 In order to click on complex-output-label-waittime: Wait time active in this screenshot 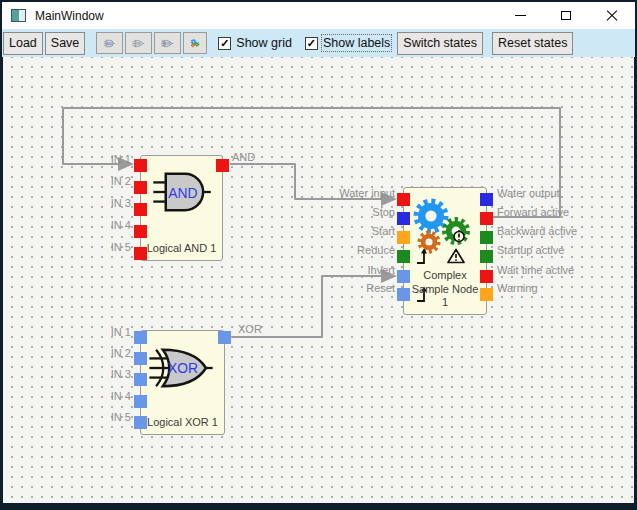, I will do `click(536, 270)`.